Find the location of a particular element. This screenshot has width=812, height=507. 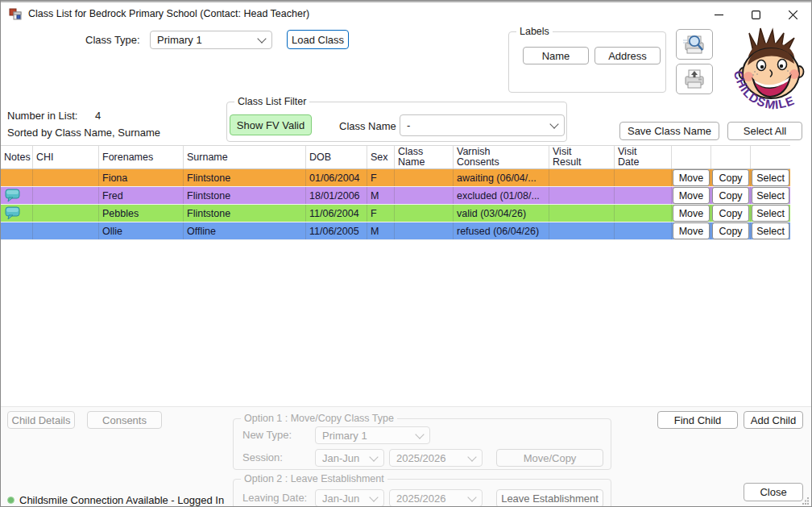

add-child-button: Add Child is located at coordinates (773, 420).